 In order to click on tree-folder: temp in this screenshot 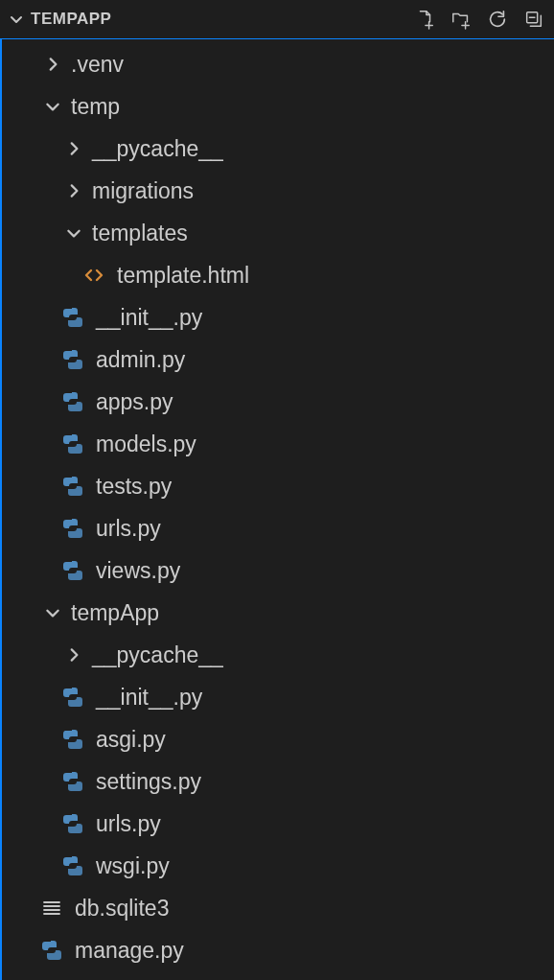, I will do `click(278, 106)`.